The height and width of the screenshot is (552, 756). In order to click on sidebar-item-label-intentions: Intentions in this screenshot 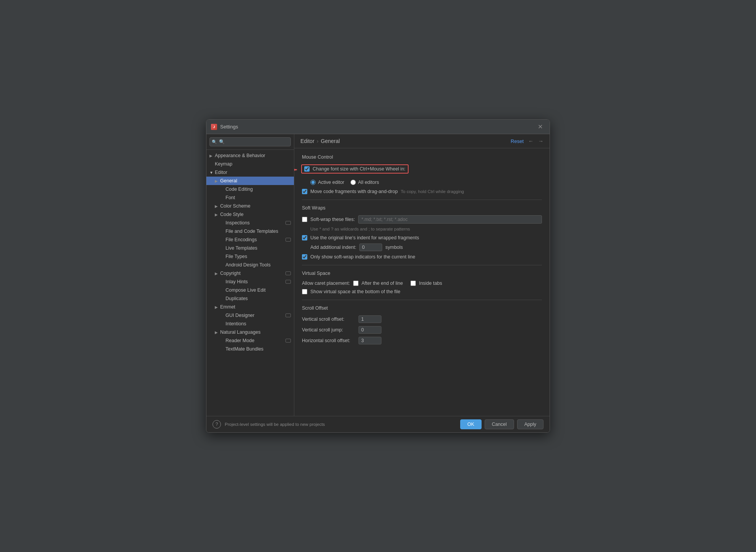, I will do `click(236, 324)`.